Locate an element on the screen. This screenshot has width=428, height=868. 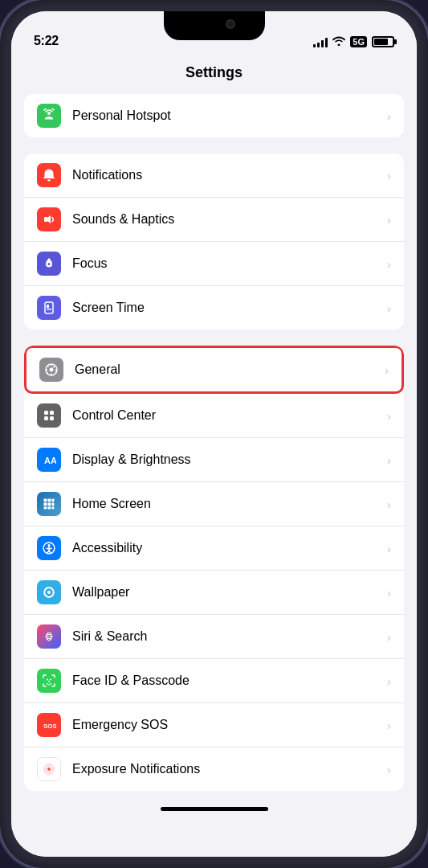
settings-row-general: General › is located at coordinates (214, 370).